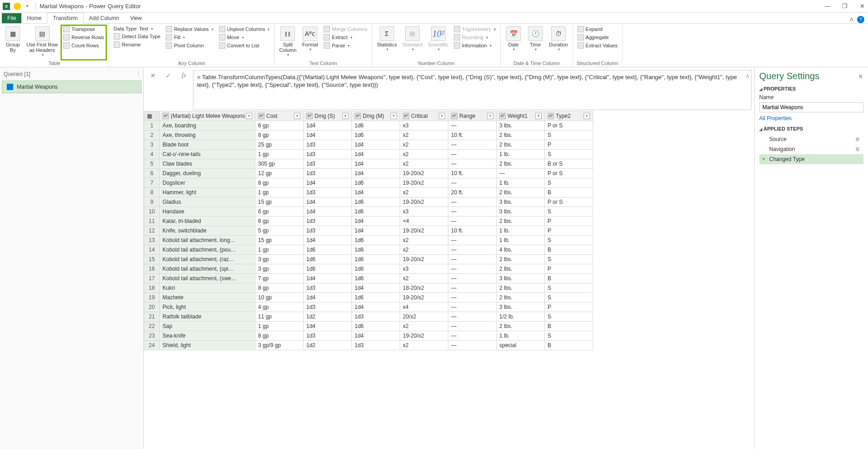 The image size is (868, 449). I want to click on row-number: 23, so click(152, 336).